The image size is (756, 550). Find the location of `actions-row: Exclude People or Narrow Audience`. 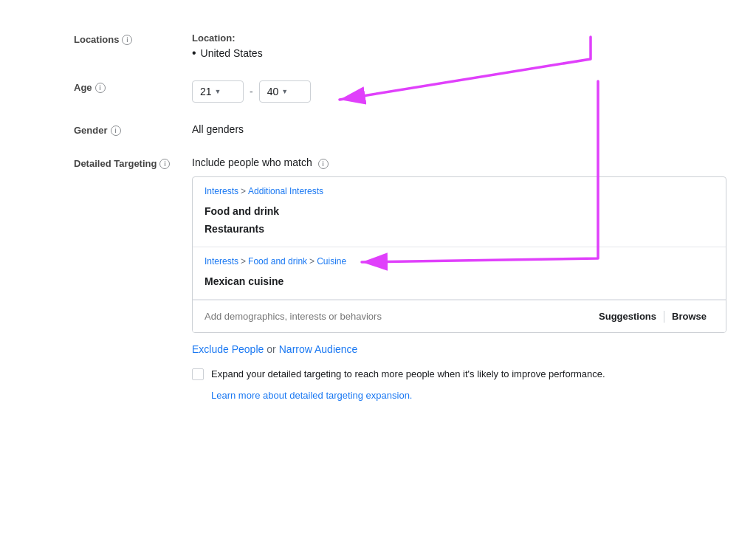

actions-row: Exclude People or Narrow Audience is located at coordinates (459, 349).